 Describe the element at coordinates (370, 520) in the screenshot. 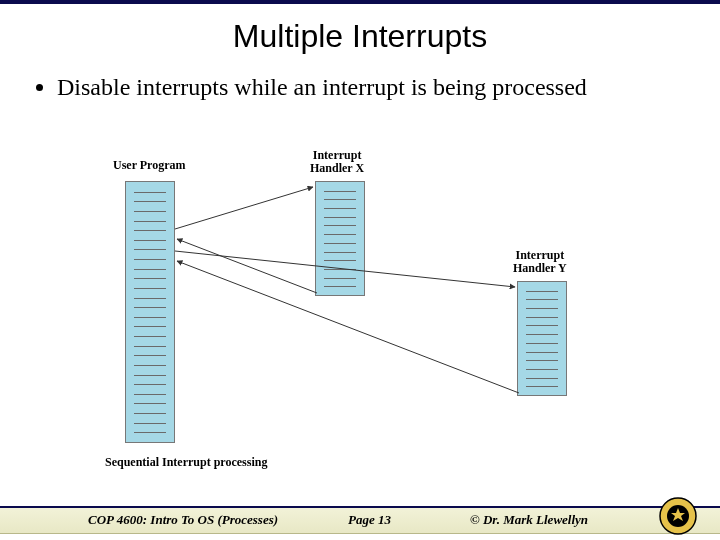

I see `footer-page: Page 13` at that location.